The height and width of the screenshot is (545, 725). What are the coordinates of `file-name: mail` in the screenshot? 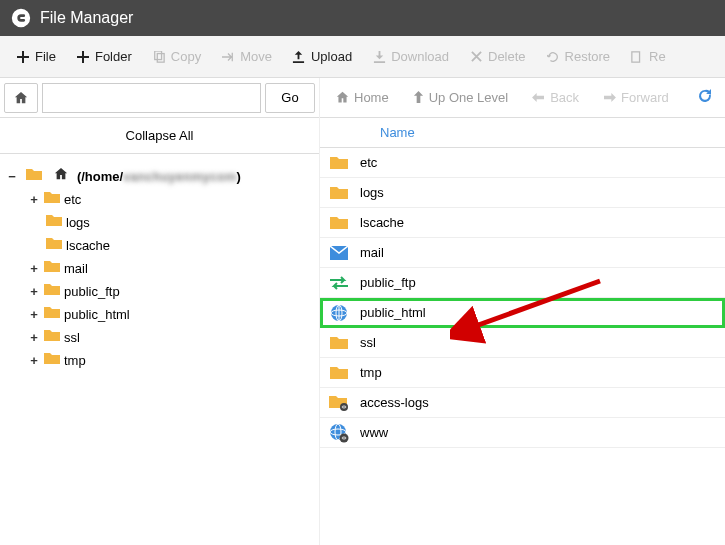 It's located at (372, 252).